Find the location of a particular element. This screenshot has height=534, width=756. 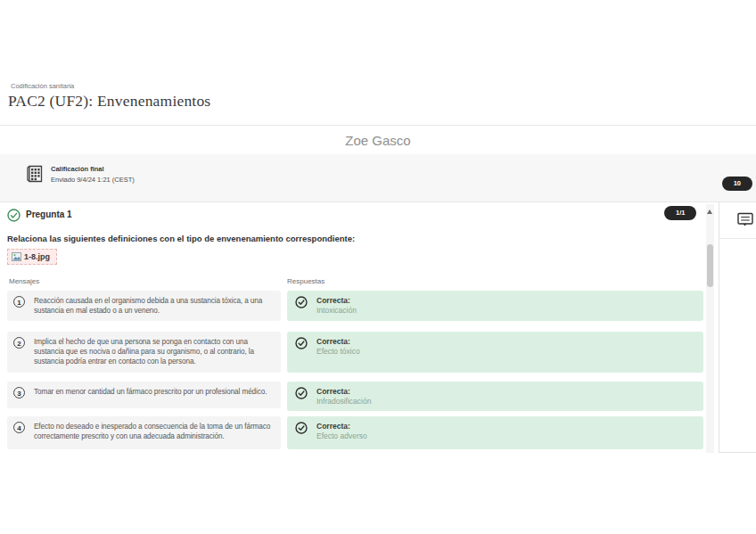

answer-box: Correcta: Infradosificación is located at coordinates (496, 396).